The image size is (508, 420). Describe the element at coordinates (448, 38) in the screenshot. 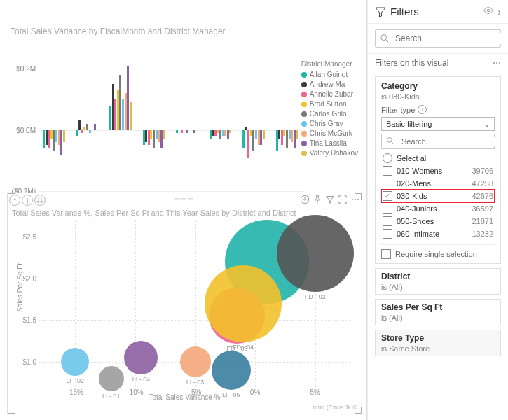

I see `filters-search-input` at that location.